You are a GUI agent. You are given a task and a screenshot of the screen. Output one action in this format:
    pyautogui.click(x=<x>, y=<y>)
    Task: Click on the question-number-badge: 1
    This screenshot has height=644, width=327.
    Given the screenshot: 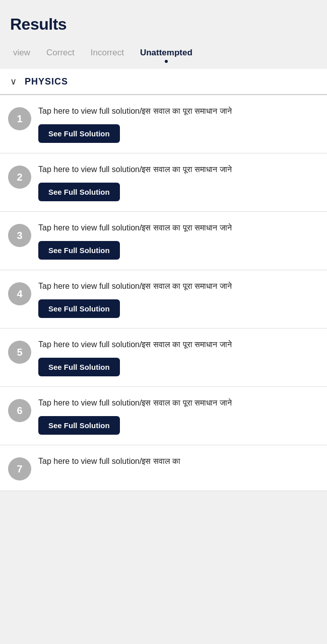 What is the action you would take?
    pyautogui.click(x=20, y=119)
    